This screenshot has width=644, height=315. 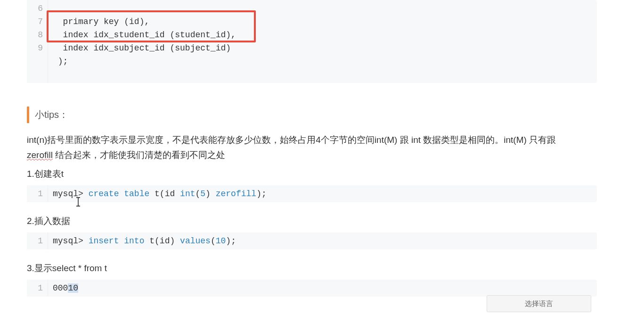 What do you see at coordinates (312, 241) in the screenshot?
I see `code-block-3: 1 mysql> insert into t(id) values(10);` at bounding box center [312, 241].